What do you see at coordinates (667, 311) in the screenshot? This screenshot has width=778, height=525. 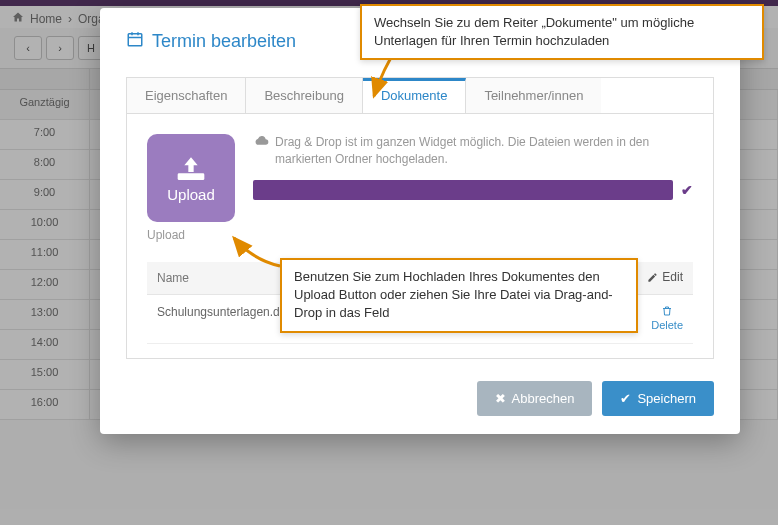 I see `trash-icon` at bounding box center [667, 311].